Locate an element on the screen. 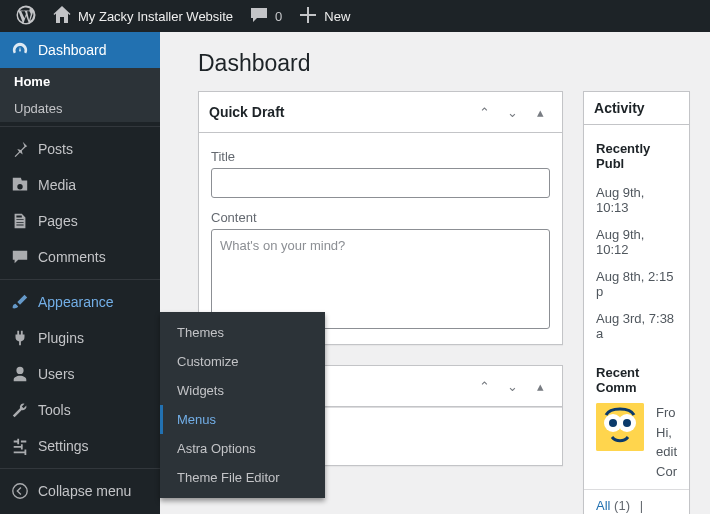 This screenshot has height=514, width=710. collapse-label: Collapse menu is located at coordinates (84, 491).